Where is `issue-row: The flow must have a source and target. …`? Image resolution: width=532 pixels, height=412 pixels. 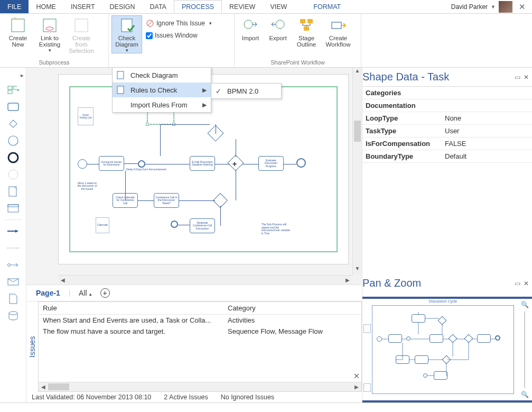 issue-row: The flow must have a source and target. … is located at coordinates (200, 331).